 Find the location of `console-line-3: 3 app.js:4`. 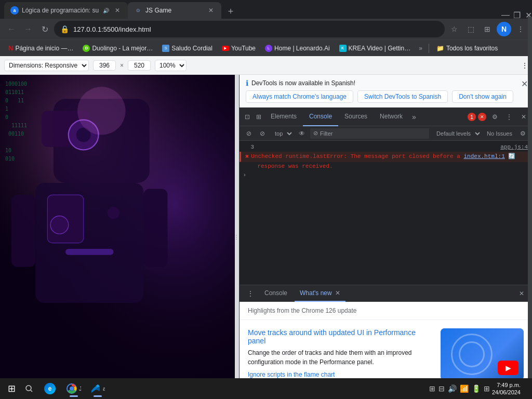

console-line-3: 3 app.js:4 is located at coordinates (385, 148).